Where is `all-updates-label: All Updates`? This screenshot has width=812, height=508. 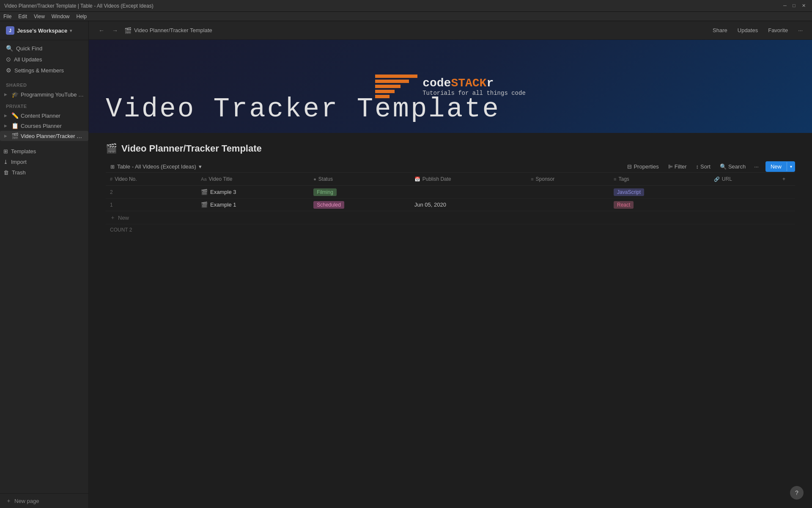 all-updates-label: All Updates is located at coordinates (28, 59).